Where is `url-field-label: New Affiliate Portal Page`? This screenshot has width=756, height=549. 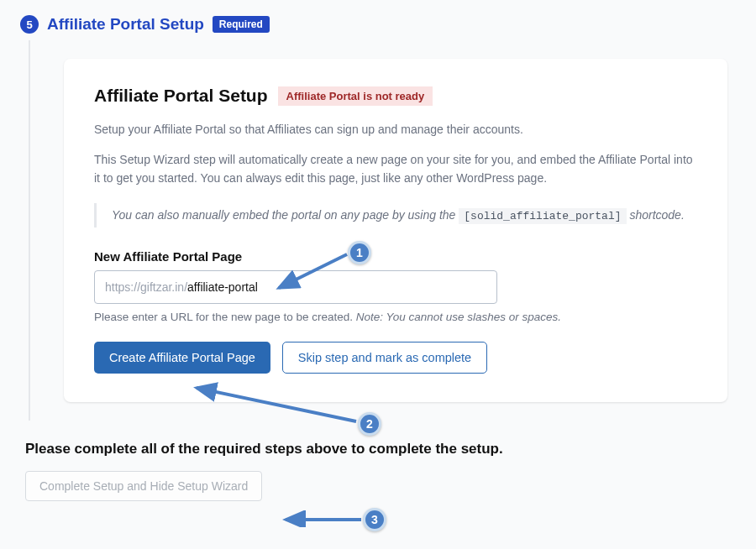 url-field-label: New Affiliate Portal Page is located at coordinates (396, 257).